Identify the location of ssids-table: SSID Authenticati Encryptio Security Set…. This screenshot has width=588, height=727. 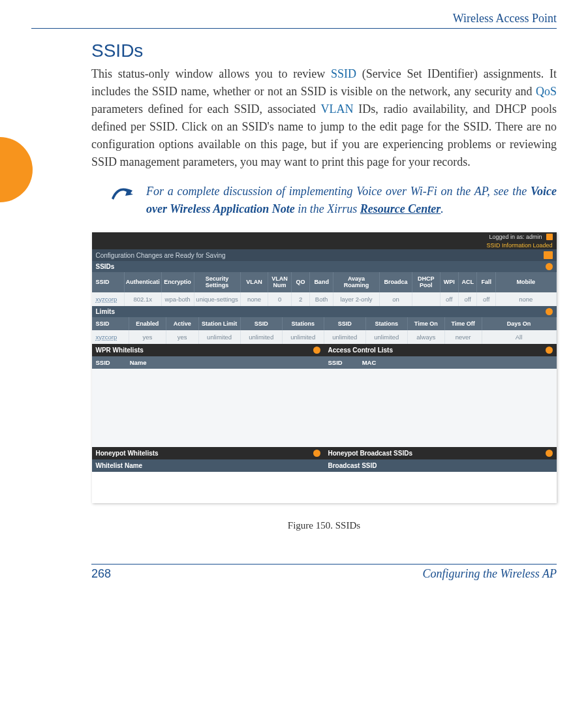
(324, 289).